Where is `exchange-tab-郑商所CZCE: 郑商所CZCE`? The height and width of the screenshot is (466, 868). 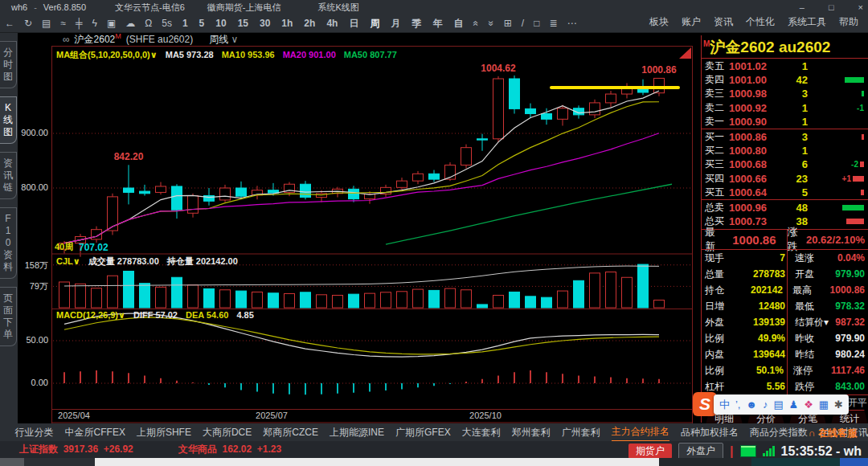
exchange-tab-郑商所CZCE: 郑商所CZCE is located at coordinates (291, 432).